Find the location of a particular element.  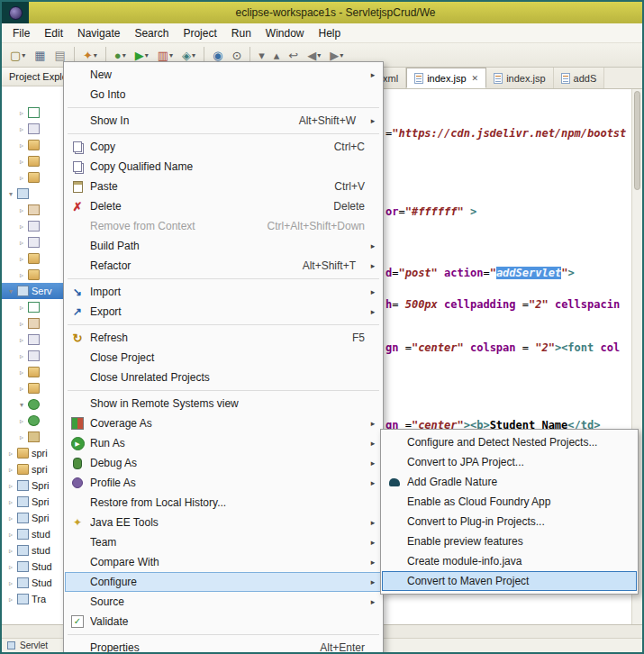

context-menu-item-delete: DeleteDelete is located at coordinates (223, 206).